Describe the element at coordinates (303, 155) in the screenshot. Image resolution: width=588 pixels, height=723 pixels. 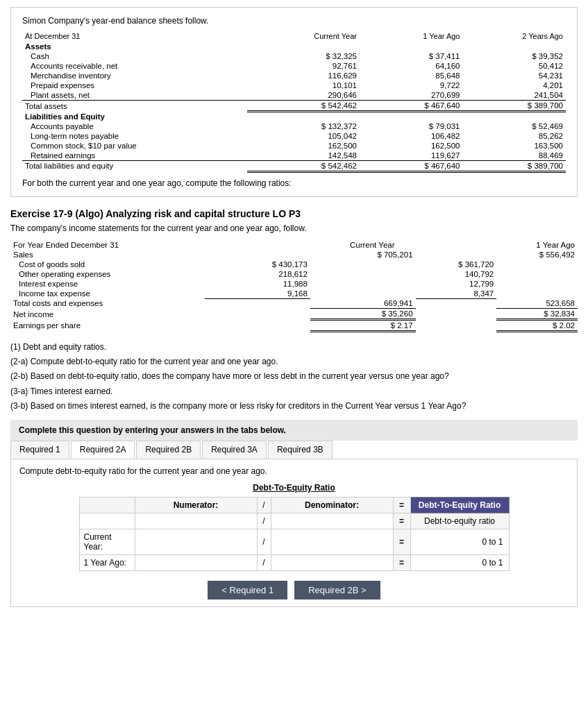
I see `retained-earnings-cy: 142,548` at that location.